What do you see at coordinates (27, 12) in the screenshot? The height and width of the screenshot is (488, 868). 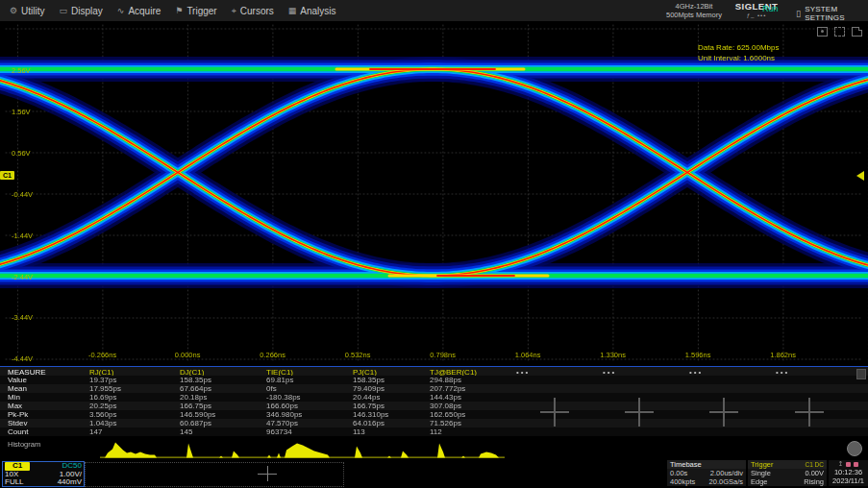 I see `menu-item-utility: ⚙Utility` at bounding box center [27, 12].